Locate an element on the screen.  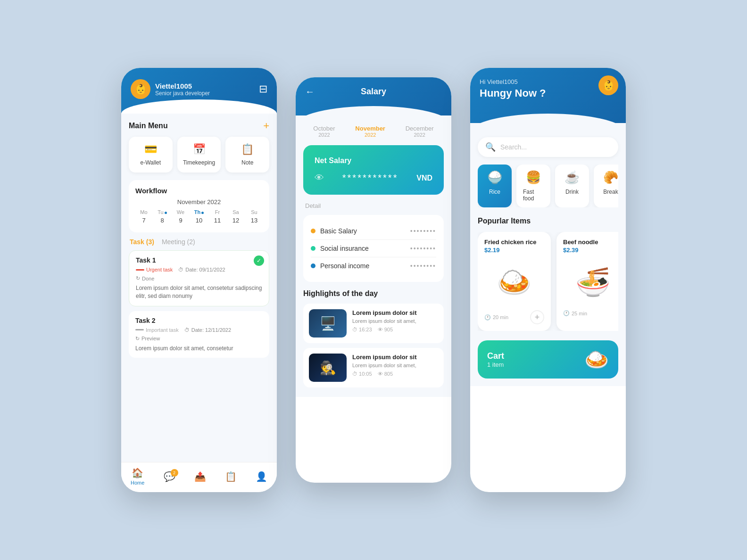
back-button: ← is located at coordinates (310, 91).